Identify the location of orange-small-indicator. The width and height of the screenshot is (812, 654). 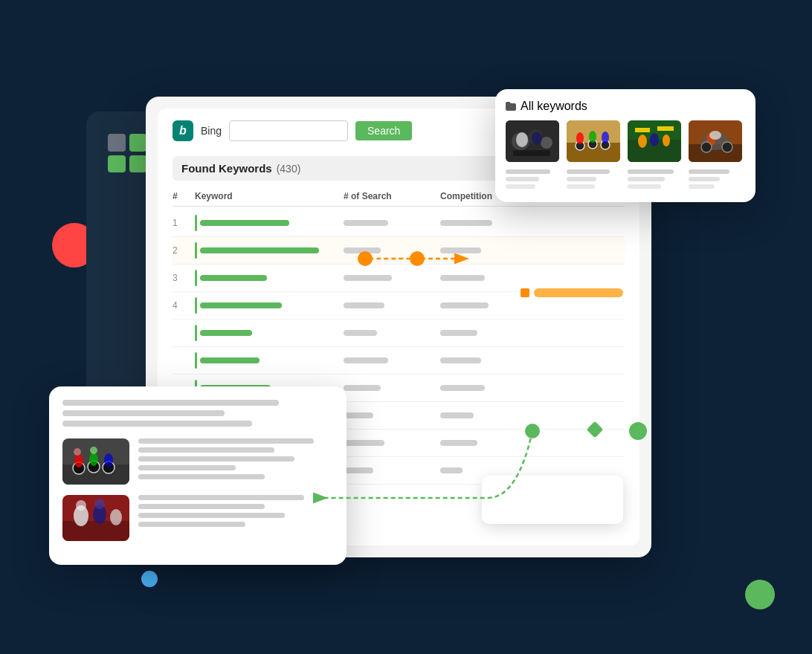
(525, 293).